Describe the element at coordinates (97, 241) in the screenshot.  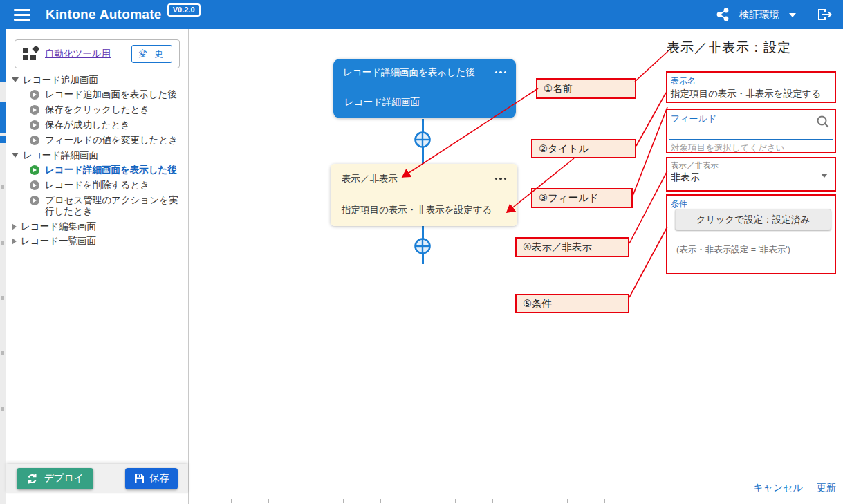
I see `tree-group-record-list: レコード一覧画面` at that location.